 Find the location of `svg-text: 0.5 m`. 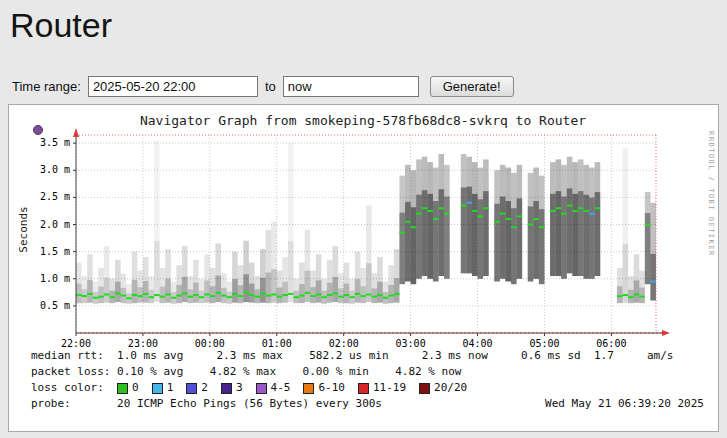

svg-text: 0.5 m is located at coordinates (55, 306).